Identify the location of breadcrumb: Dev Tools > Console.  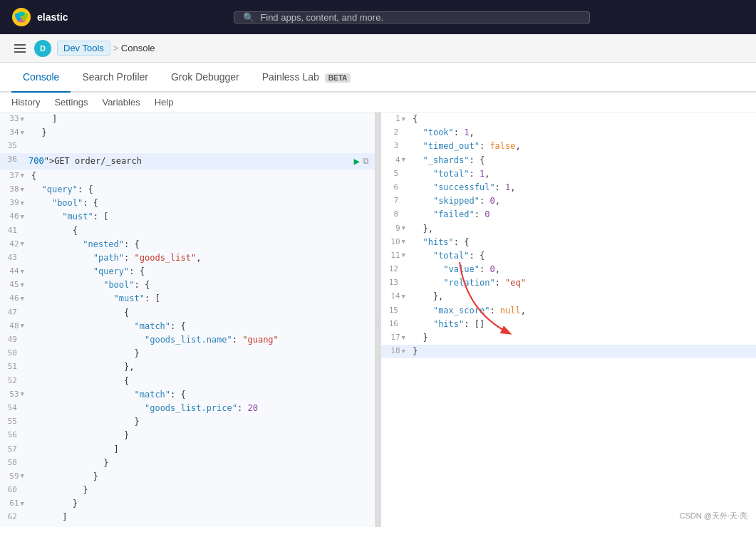
(106, 48).